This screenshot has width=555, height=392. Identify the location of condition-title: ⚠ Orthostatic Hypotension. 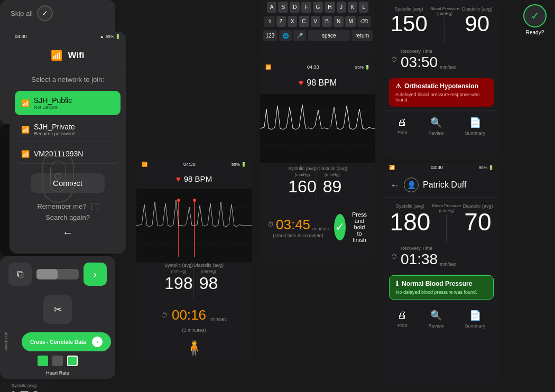
(441, 86).